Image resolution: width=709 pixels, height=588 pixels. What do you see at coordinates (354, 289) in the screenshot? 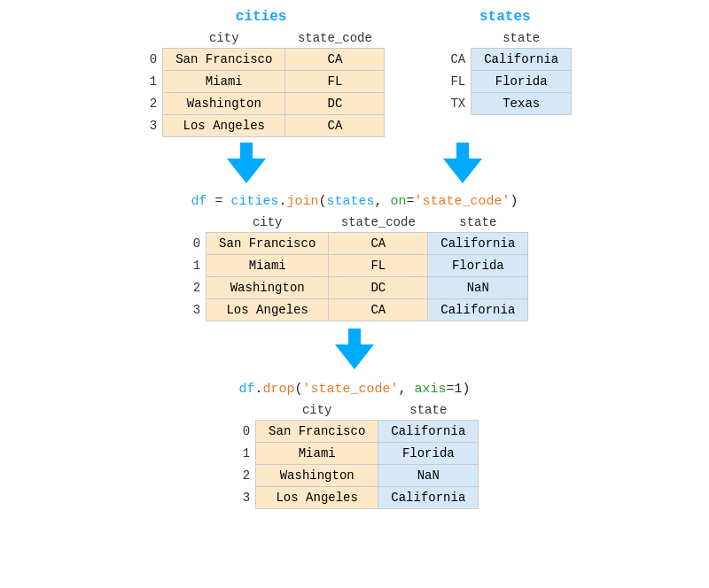
I see `table-row: 2 Washington DC NaN` at bounding box center [354, 289].